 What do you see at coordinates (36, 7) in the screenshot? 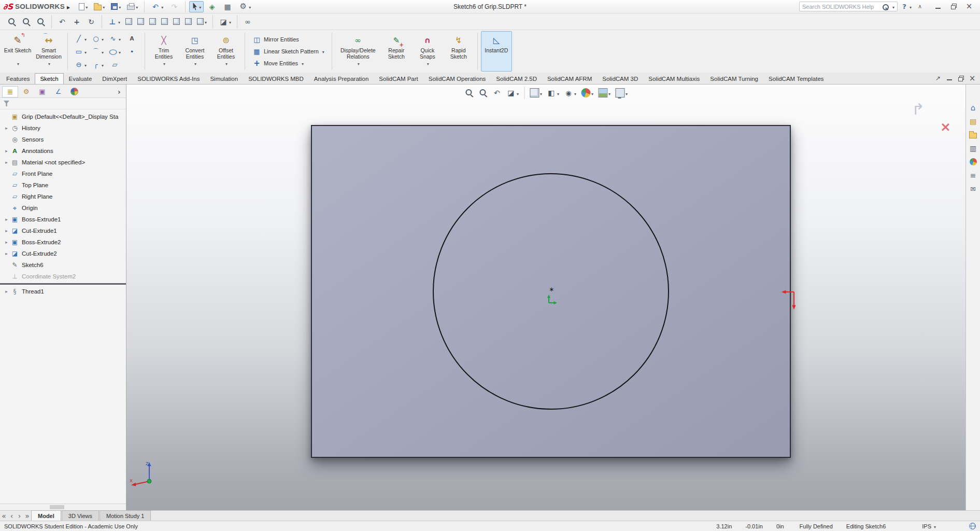
I see `solidworks-logo: SOLIDWORKS` at bounding box center [36, 7].